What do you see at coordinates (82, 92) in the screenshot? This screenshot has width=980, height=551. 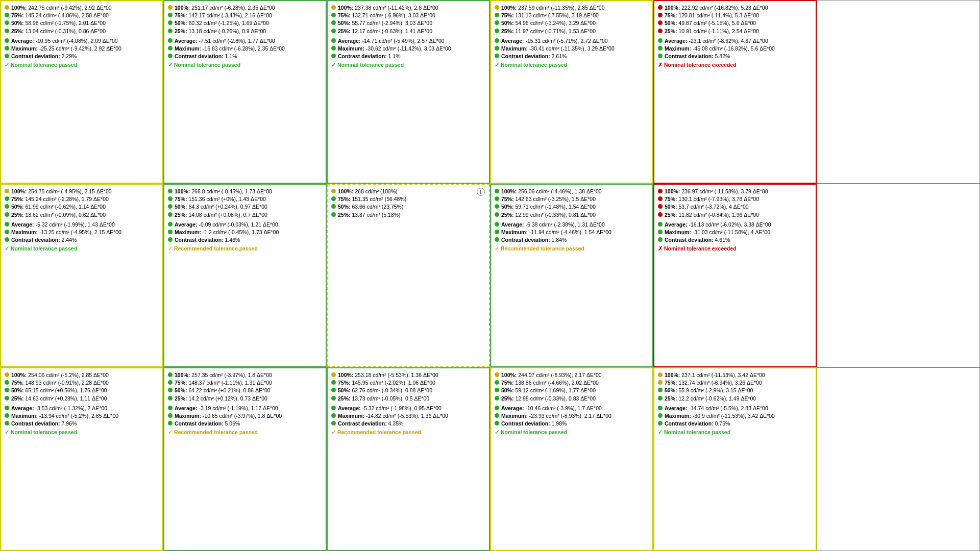 I see `cell-r0c0: 100%: 242.75 cd/m² (-9.42%), 2.92 ΔE*007…` at bounding box center [82, 92].